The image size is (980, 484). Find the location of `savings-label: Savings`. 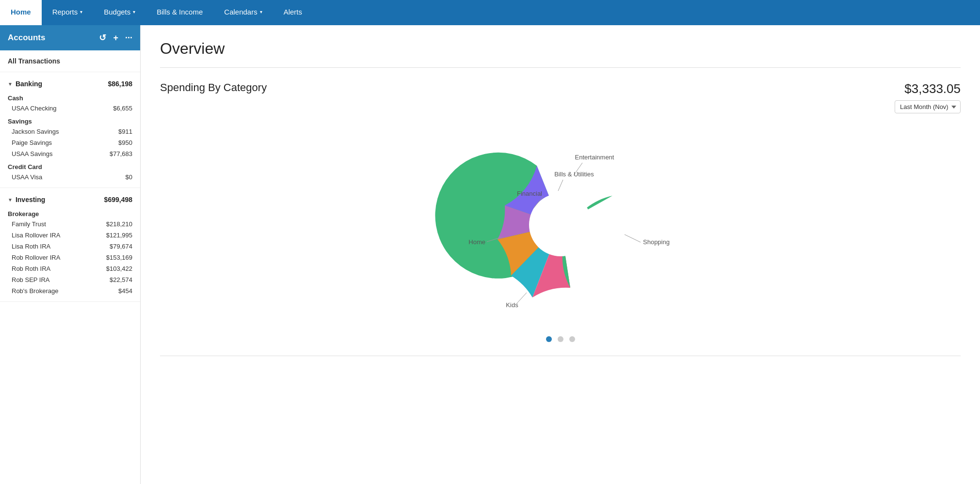

savings-label: Savings is located at coordinates (20, 121).